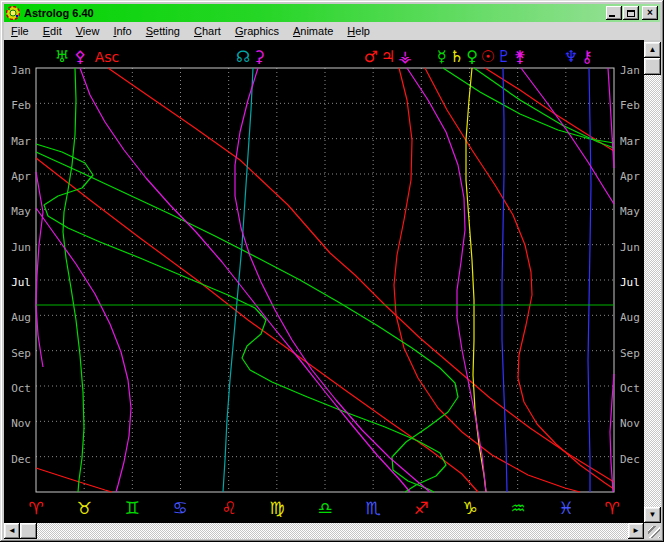 This screenshot has width=664, height=542. What do you see at coordinates (630, 176) in the screenshot?
I see `month-label-right: Apr` at bounding box center [630, 176].